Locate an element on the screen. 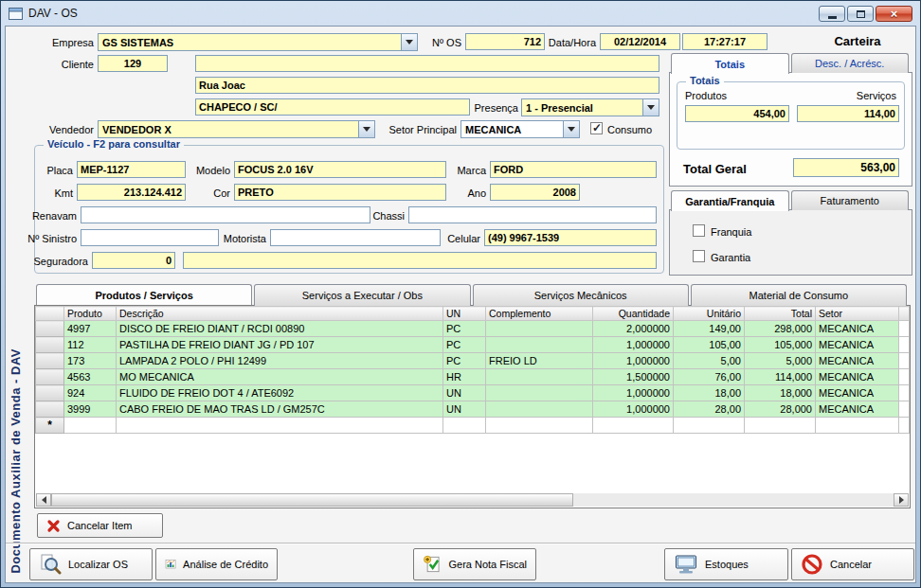  cancelar-button: Cancelar is located at coordinates (853, 564).